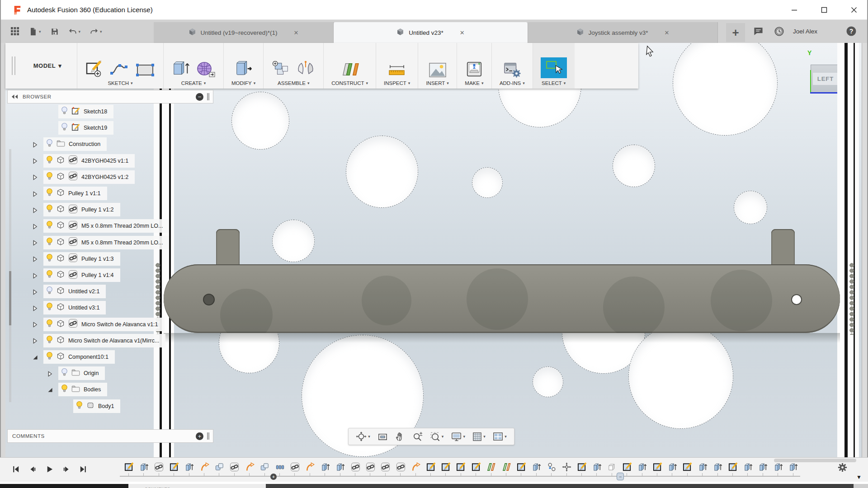  What do you see at coordinates (265, 467) in the screenshot?
I see `timeline-feature-component-icon` at bounding box center [265, 467].